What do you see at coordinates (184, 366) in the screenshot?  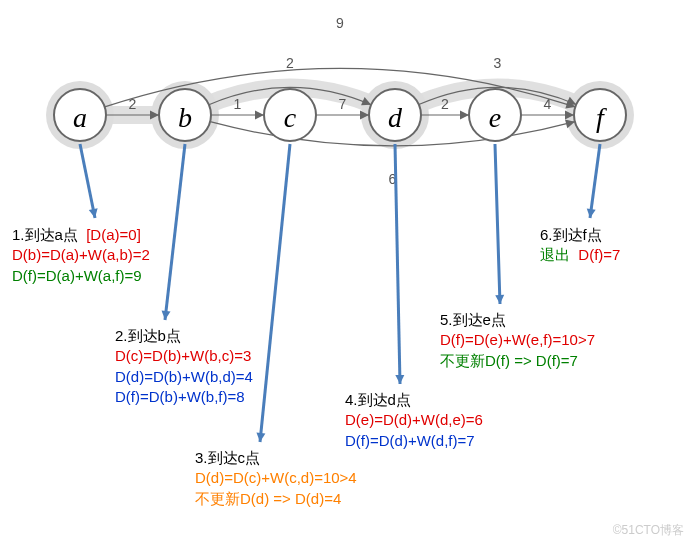 I see `step-2: 2.到达b点 D(c)=D(b)+W(b,c)=3 D(d)=D(b)+W(b,…` at bounding box center [184, 366].